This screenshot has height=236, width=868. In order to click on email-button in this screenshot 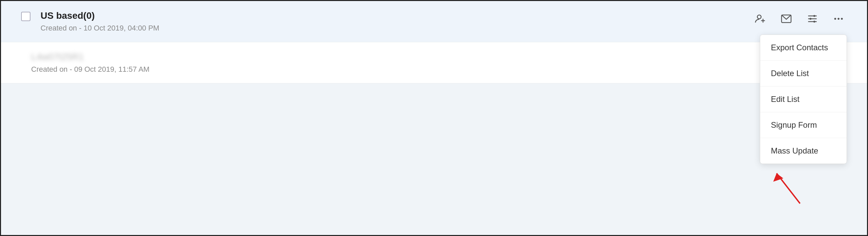, I will do `click(786, 19)`.